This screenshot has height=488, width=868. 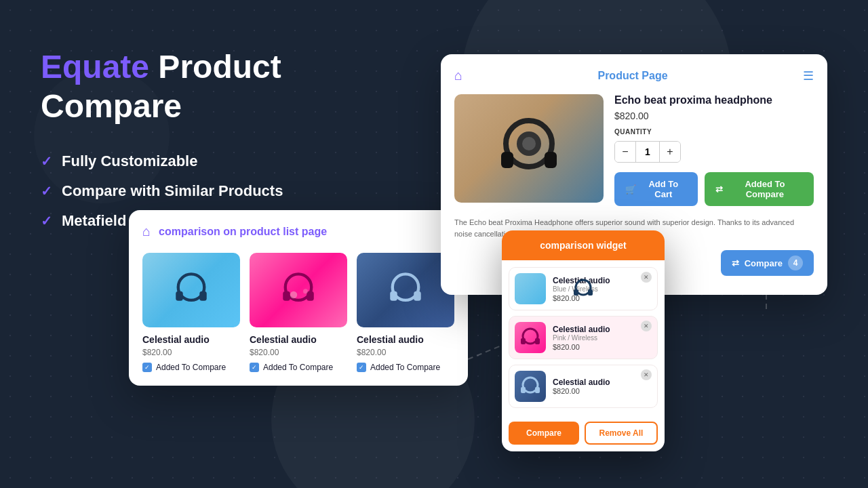 What do you see at coordinates (227, 161) in the screenshot?
I see `feature-item-1: ✓ Fully Customizable` at bounding box center [227, 161].